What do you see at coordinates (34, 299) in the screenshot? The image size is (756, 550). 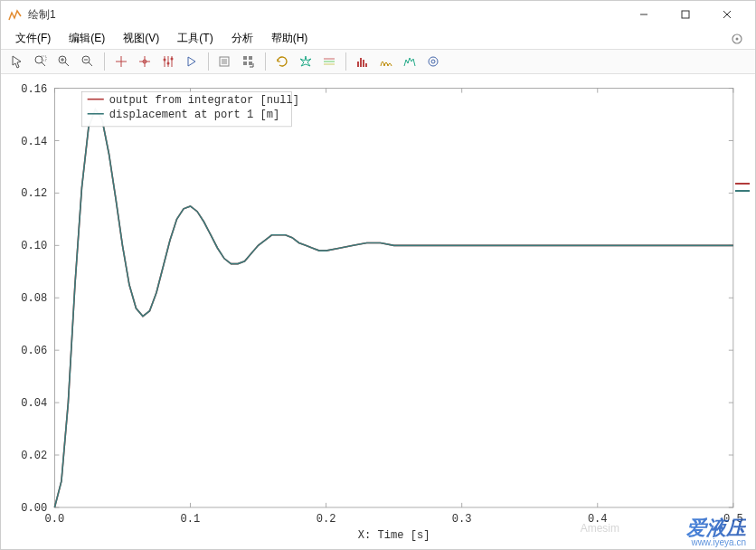 I see `svg-text: 0.08` at bounding box center [34, 299].